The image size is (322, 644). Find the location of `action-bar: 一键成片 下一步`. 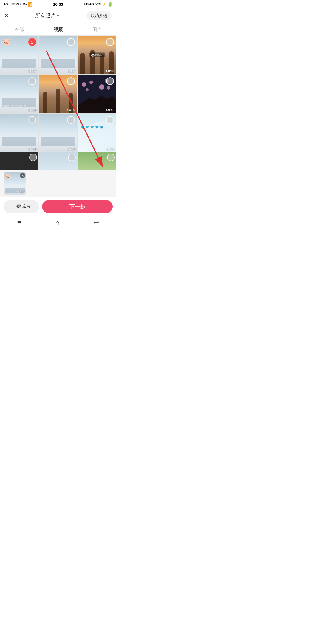

action-bar: 一键成片 下一步 is located at coordinates (58, 206).